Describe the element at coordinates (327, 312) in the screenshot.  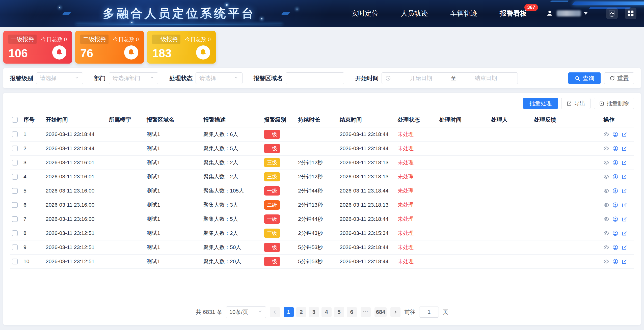
I see `page-number-button: 4` at that location.